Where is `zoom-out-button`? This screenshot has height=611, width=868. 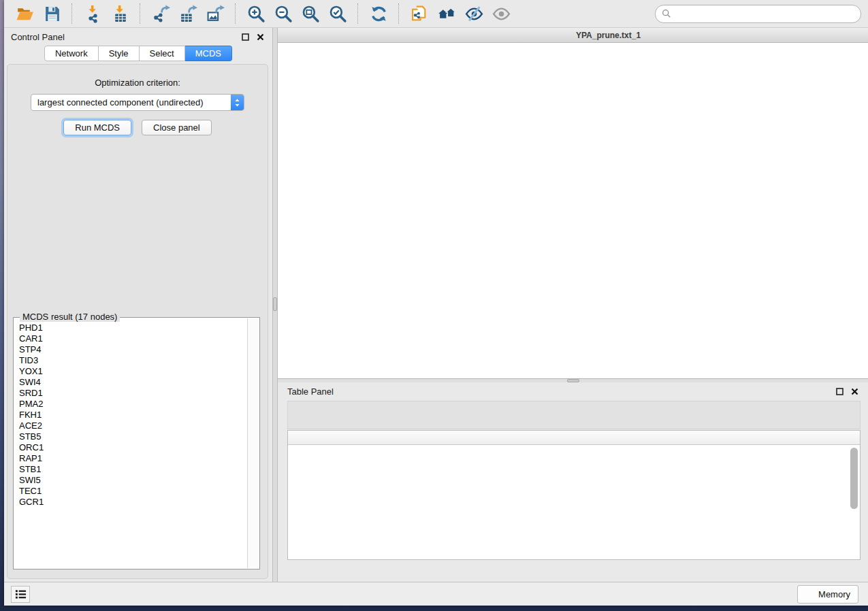
zoom-out-button is located at coordinates (283, 14).